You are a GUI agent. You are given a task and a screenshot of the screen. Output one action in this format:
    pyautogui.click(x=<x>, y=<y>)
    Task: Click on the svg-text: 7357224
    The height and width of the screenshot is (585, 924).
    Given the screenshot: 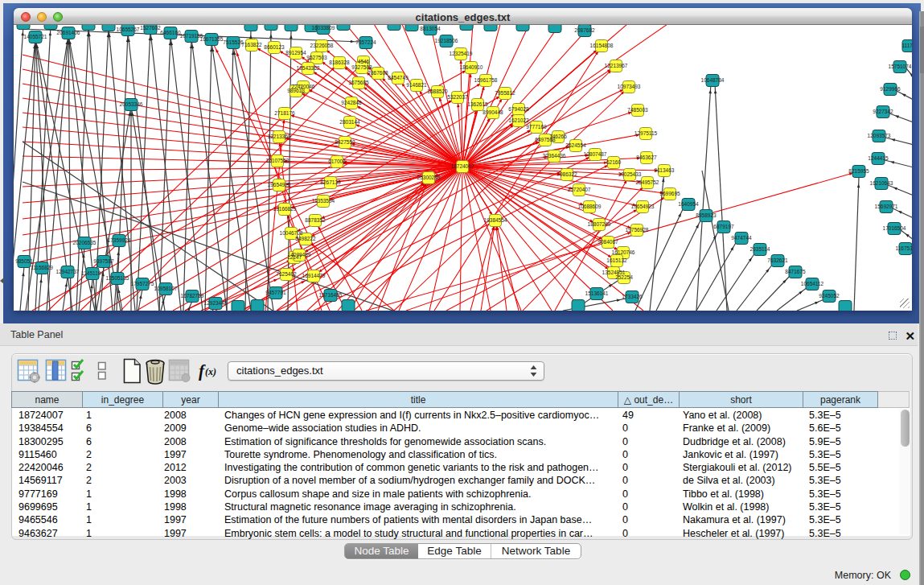 What is the action you would take?
    pyautogui.click(x=366, y=42)
    